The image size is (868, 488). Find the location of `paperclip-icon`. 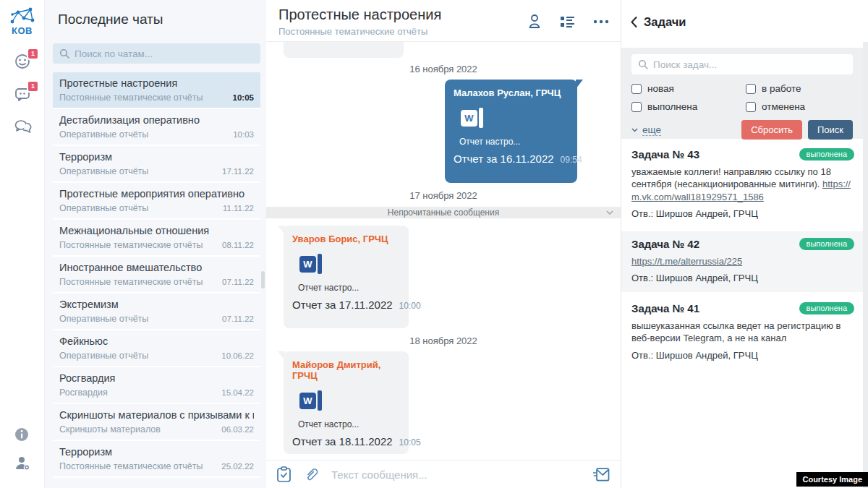

paperclip-icon is located at coordinates (311, 474).